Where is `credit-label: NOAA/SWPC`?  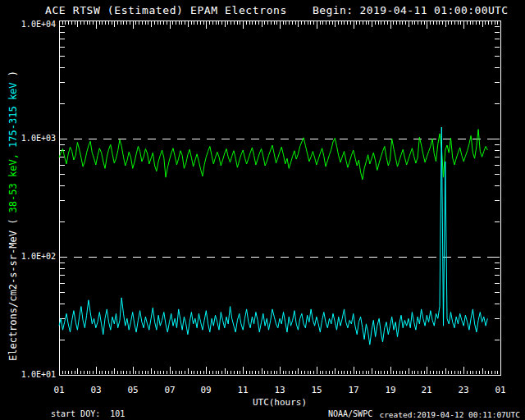 credit-label: NOAA/SWPC is located at coordinates (350, 413).